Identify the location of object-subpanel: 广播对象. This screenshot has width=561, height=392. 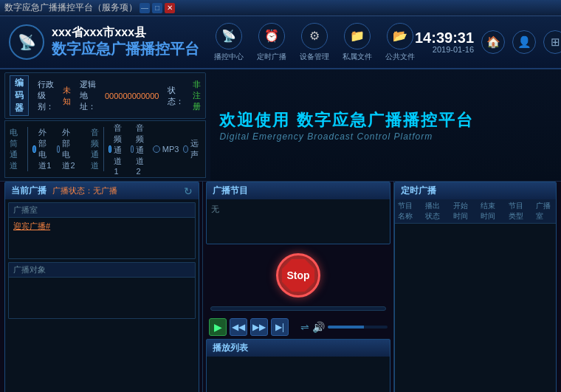
(102, 291).